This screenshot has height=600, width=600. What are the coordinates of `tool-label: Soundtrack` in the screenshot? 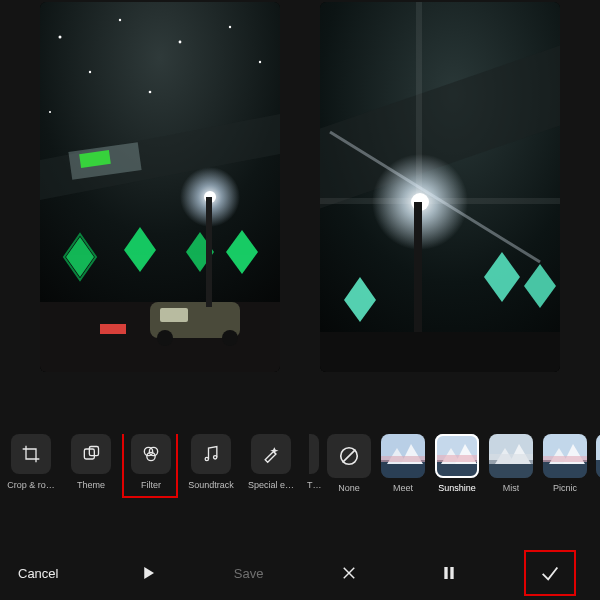 It's located at (211, 485).